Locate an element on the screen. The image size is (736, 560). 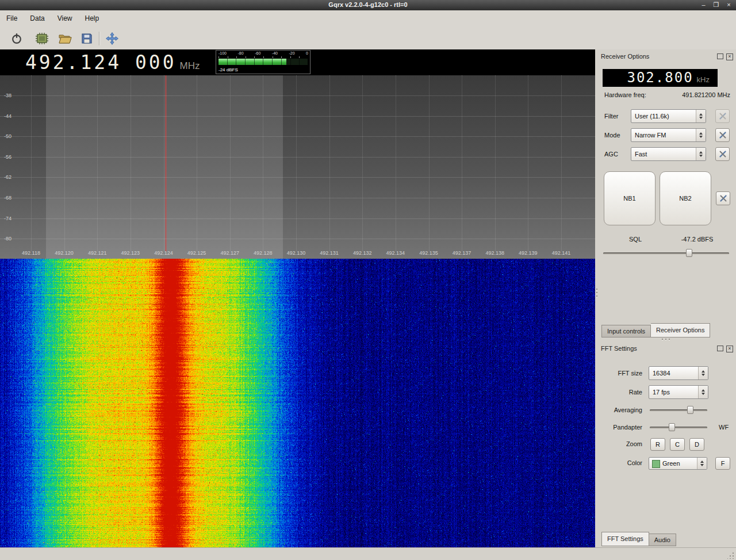
dsp-options-button is located at coordinates (42, 39).